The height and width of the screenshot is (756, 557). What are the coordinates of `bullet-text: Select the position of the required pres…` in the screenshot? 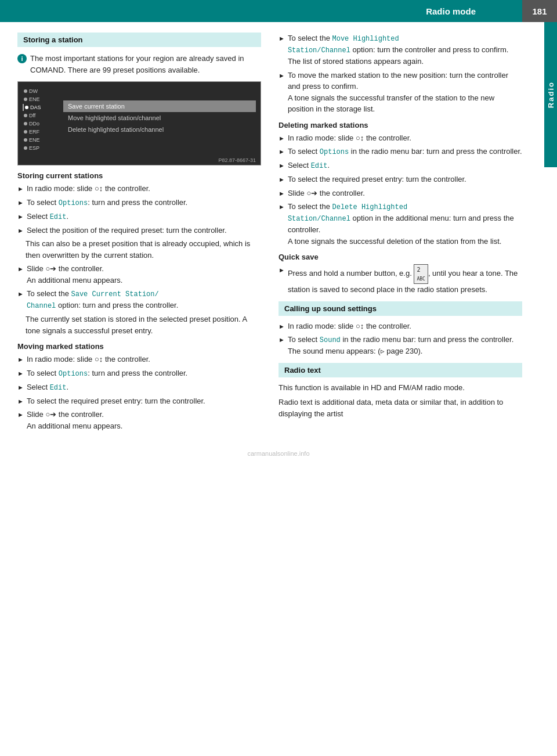 It's located at (144, 231).